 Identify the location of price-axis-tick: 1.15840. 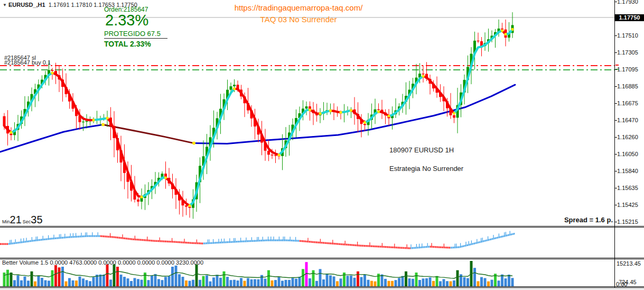
(628, 171).